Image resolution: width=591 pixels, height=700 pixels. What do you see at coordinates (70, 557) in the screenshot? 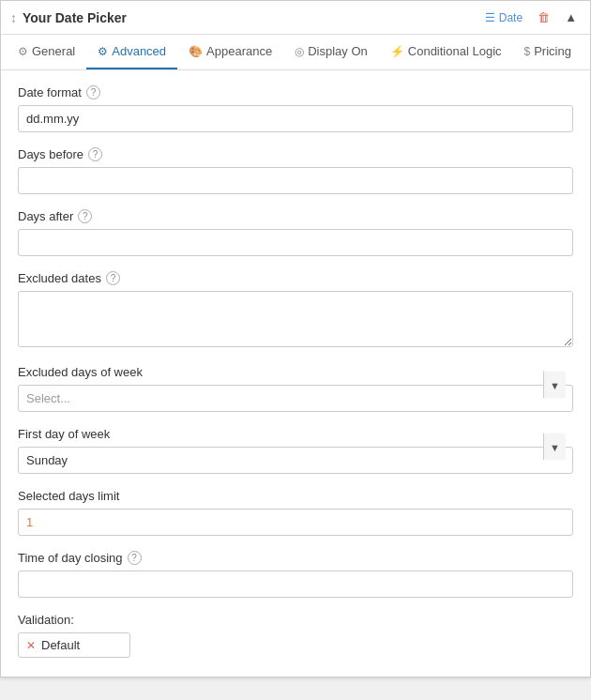
I see `time-closing-label: Time of day closing` at bounding box center [70, 557].